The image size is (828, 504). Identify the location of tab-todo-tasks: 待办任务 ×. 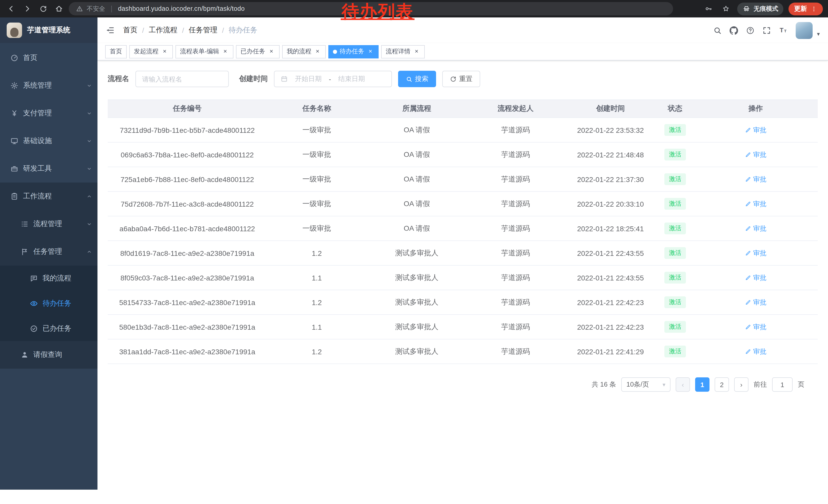
(354, 52).